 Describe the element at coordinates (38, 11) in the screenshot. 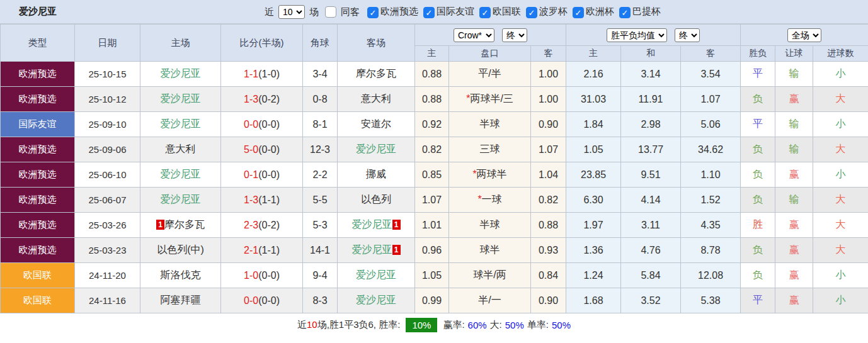

I see `page-title: 爱沙尼亚` at that location.